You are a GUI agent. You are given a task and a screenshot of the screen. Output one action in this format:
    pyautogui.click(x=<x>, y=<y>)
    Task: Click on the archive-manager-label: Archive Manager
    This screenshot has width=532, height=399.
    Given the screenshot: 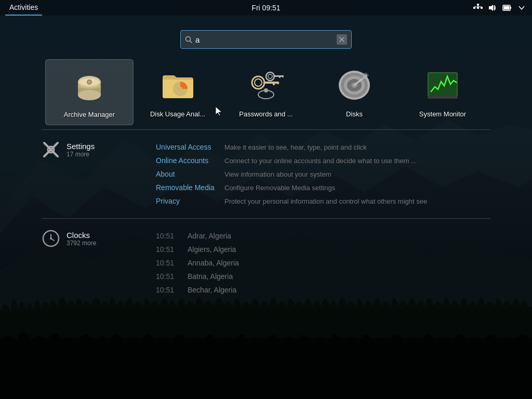 What is the action you would take?
    pyautogui.click(x=89, y=114)
    